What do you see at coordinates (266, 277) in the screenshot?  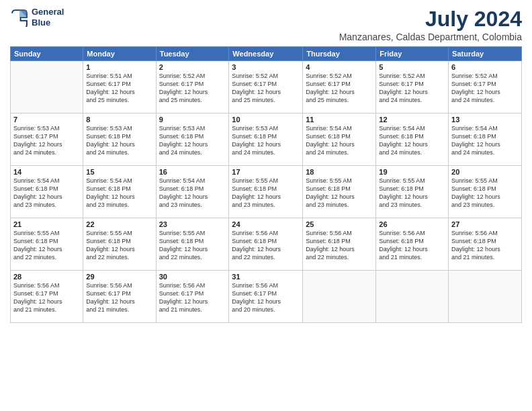 I see `day-number: 31` at bounding box center [266, 277].